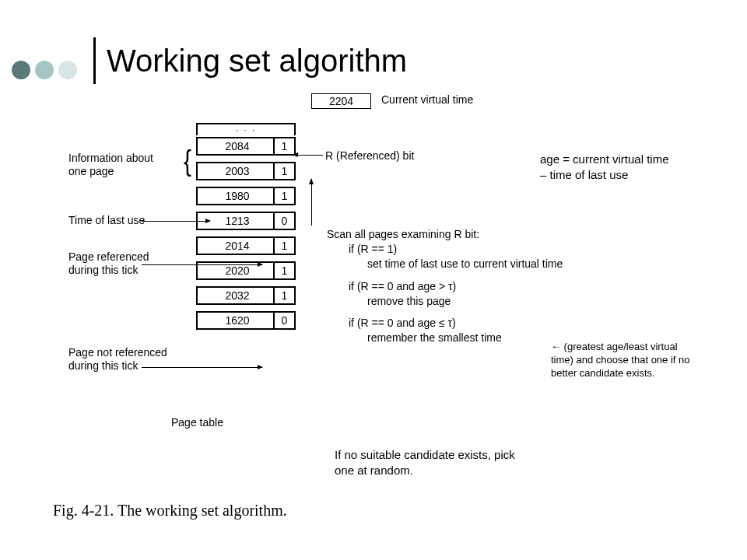  Describe the element at coordinates (237, 196) in the screenshot. I see `cell-time: 1980` at that location.